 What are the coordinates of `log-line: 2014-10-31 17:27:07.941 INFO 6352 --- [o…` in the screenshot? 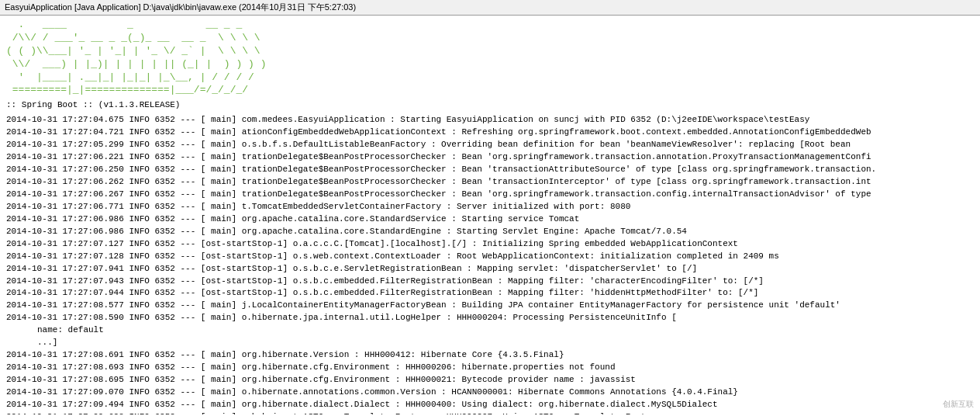 It's located at (490, 269).